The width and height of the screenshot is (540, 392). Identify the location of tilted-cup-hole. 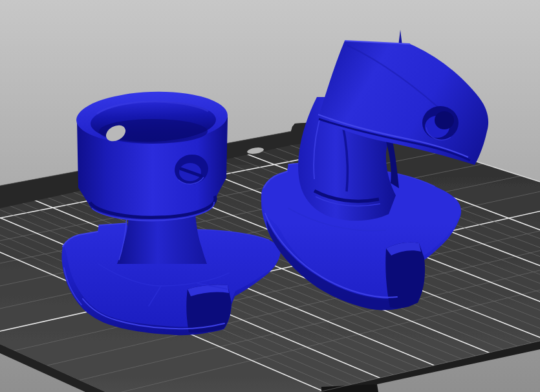
(440, 123).